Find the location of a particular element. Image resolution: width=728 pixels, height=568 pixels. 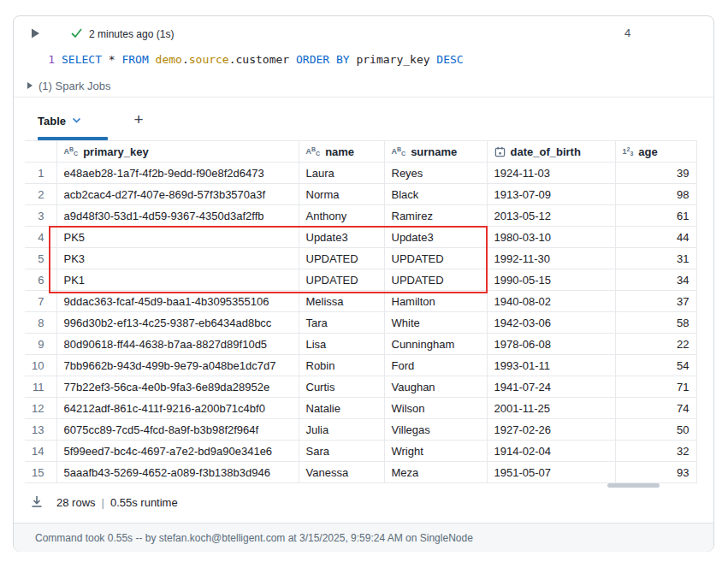

row-number: 12 is located at coordinates (41, 409).